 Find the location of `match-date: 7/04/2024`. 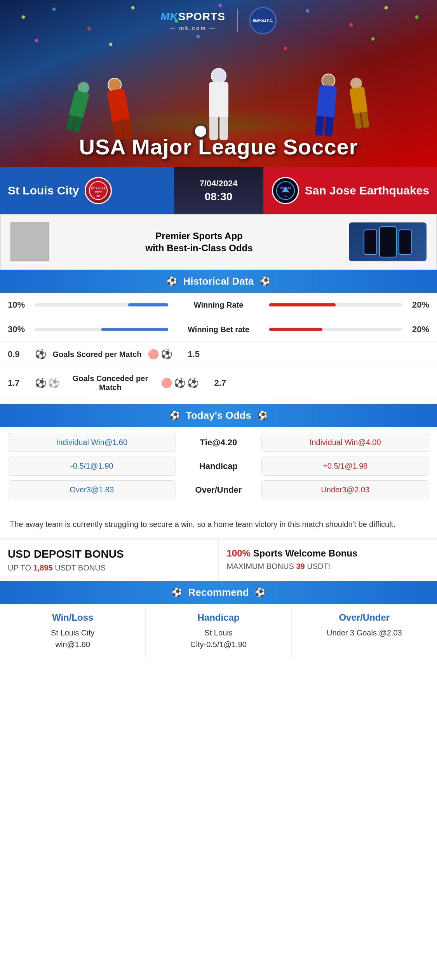

match-date: 7/04/2024 is located at coordinates (219, 184).